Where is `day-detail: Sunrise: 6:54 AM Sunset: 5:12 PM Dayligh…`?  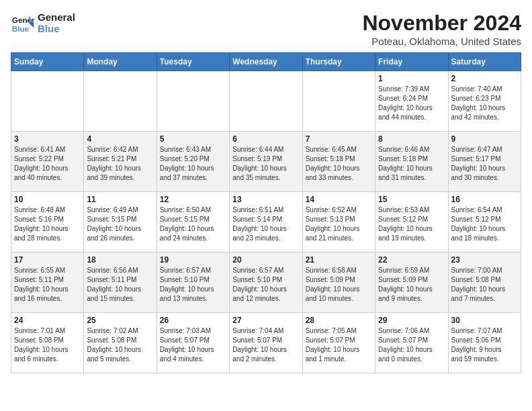
day-detail: Sunrise: 6:54 AM Sunset: 5:12 PM Dayligh… is located at coordinates (485, 224).